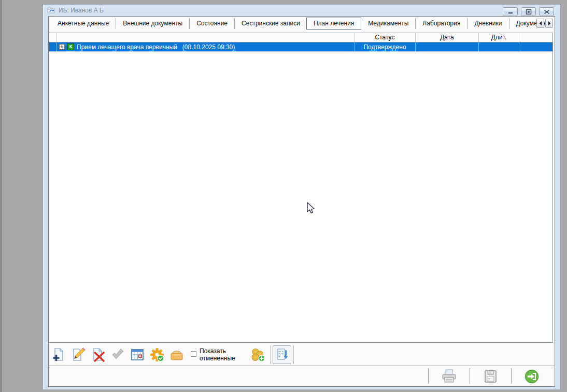 The width and height of the screenshot is (567, 392). I want to click on app-icon, so click(51, 10).